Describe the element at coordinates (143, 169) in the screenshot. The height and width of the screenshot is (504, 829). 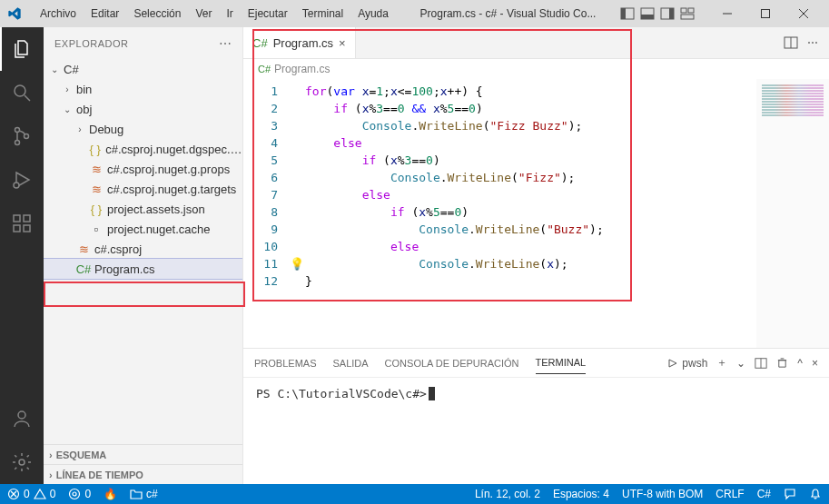
I see `tree-file: ≋c#.csproj.nuget.g.props` at that location.